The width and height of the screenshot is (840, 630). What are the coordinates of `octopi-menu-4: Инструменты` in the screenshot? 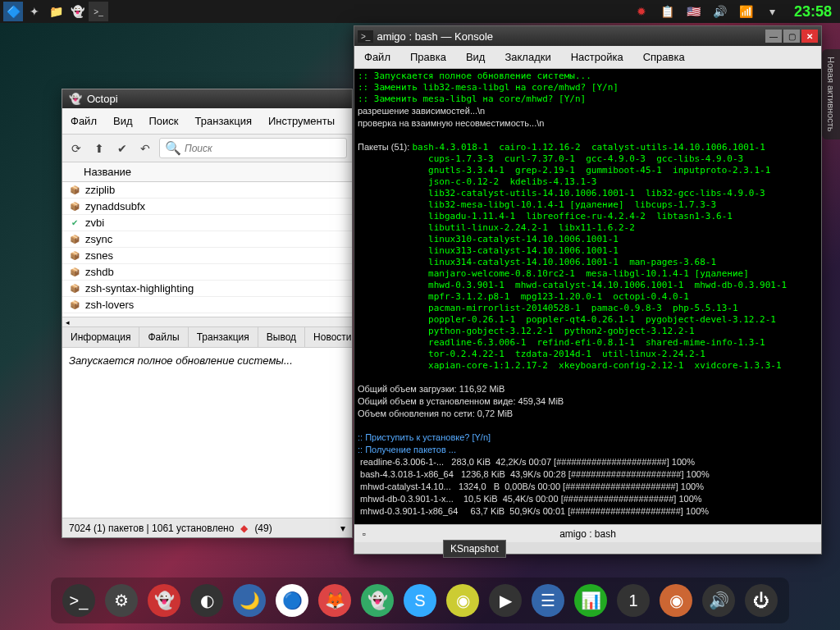 It's located at (302, 121).